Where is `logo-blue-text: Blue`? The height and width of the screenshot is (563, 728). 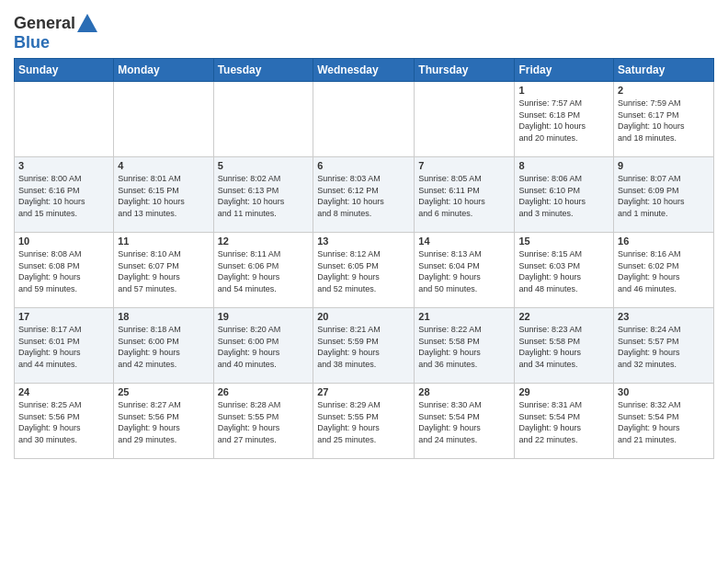
logo-blue-text: Blue is located at coordinates (31, 42).